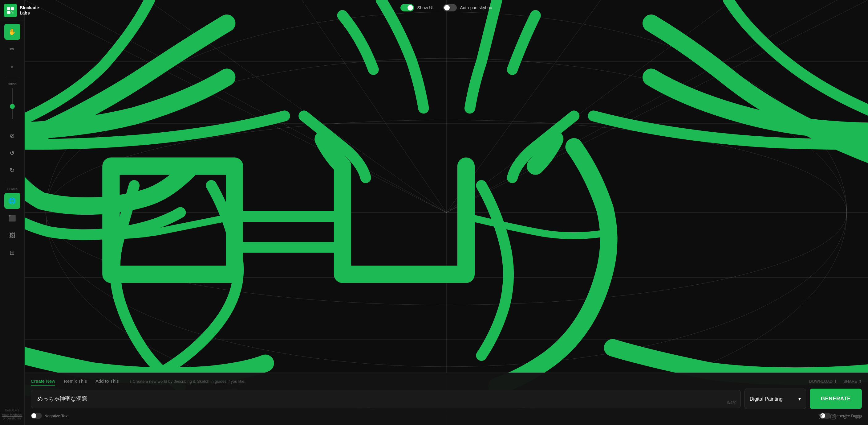 This screenshot has width=868, height=425. I want to click on prompt-container: 9/420, so click(385, 399).